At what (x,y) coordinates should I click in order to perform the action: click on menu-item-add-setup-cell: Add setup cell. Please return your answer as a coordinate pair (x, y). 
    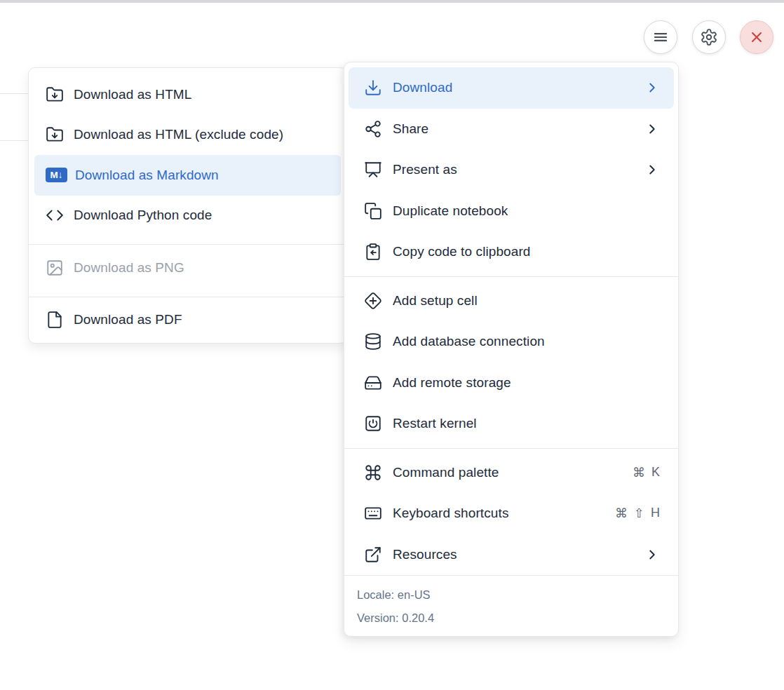
    Looking at the image, I should click on (511, 302).